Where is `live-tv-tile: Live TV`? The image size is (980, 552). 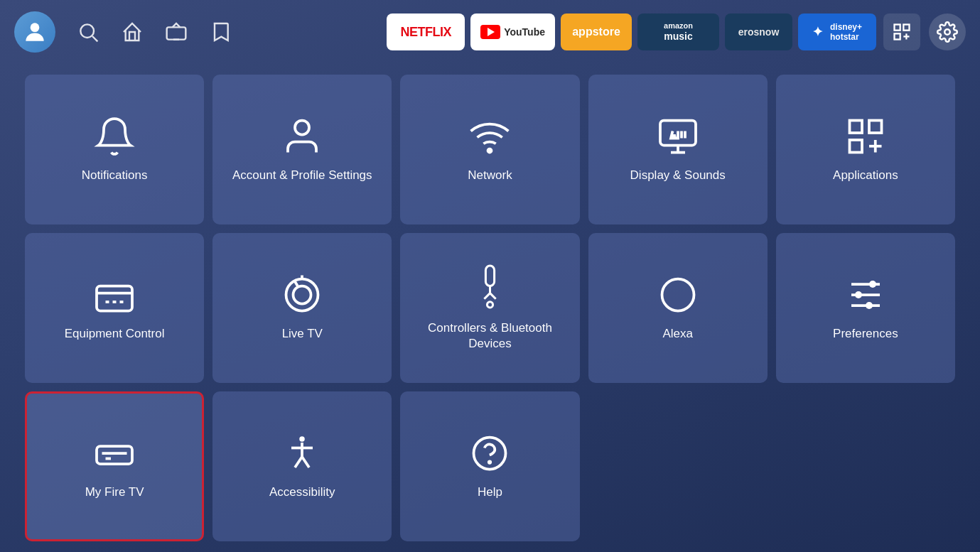
live-tv-tile: Live TV is located at coordinates (302, 308).